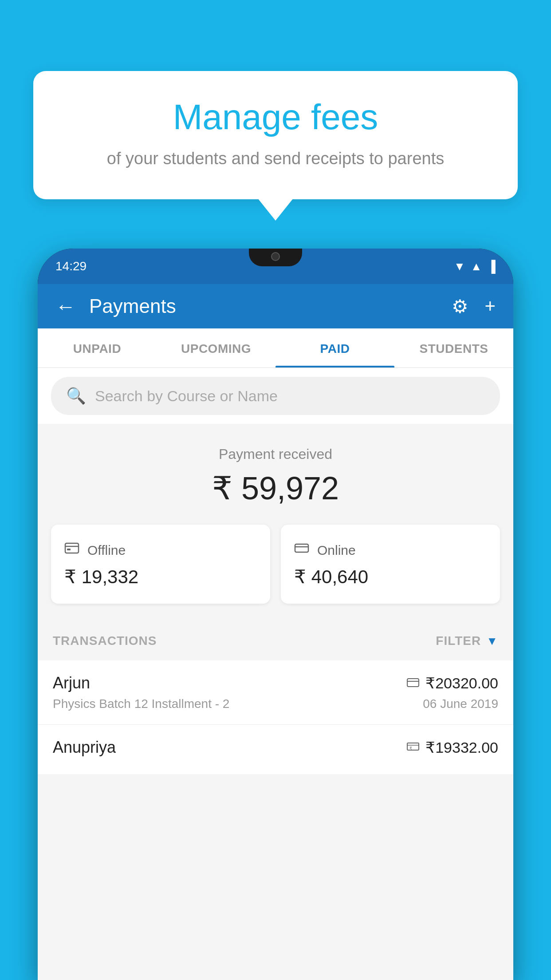 This screenshot has width=551, height=980. I want to click on payment-summary: Payment received ₹ 59,972, so click(276, 474).